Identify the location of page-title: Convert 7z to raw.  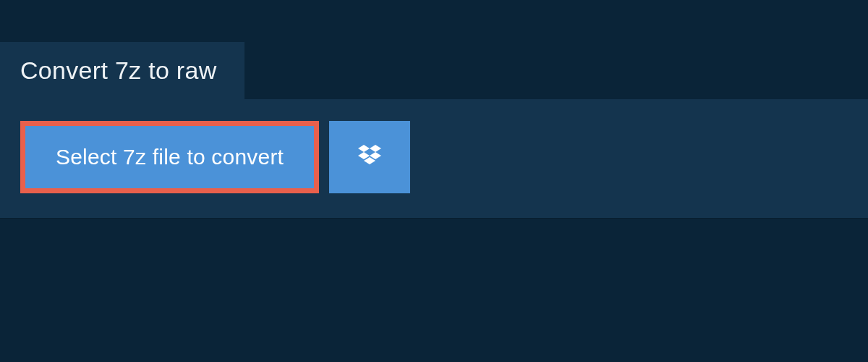
(119, 70).